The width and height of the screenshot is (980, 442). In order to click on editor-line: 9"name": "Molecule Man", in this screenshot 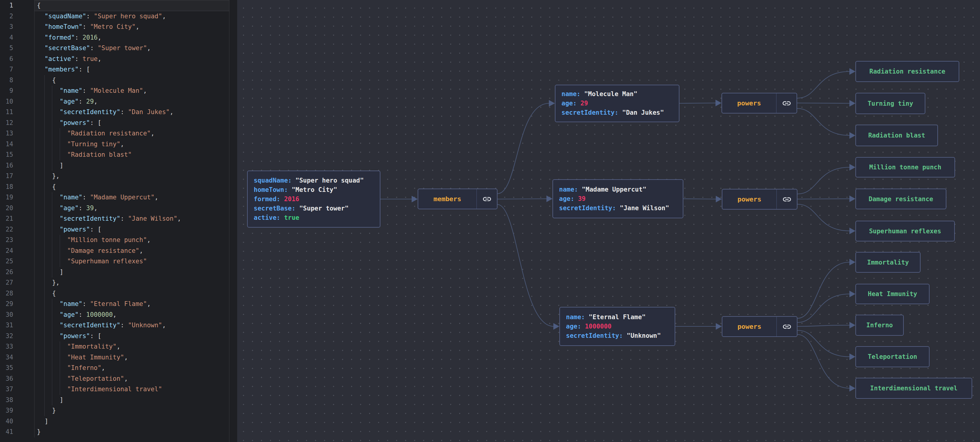, I will do `click(115, 91)`.